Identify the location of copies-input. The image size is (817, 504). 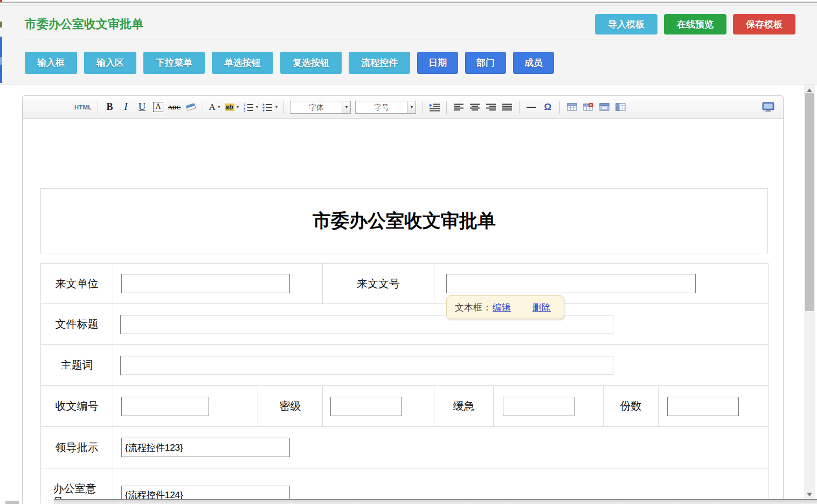
(703, 406).